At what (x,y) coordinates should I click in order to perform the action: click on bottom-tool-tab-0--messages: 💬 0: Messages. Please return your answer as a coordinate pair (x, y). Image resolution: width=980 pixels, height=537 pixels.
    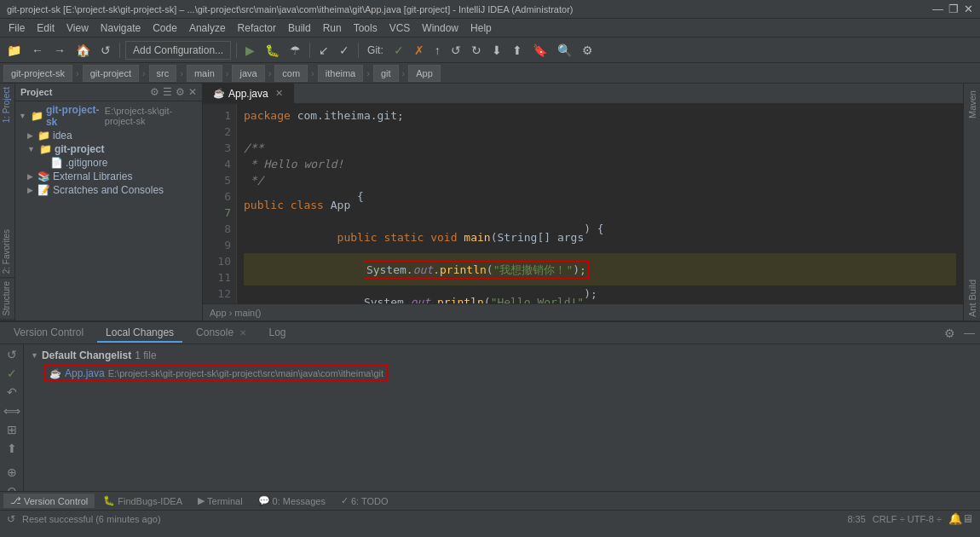
    Looking at the image, I should click on (291, 501).